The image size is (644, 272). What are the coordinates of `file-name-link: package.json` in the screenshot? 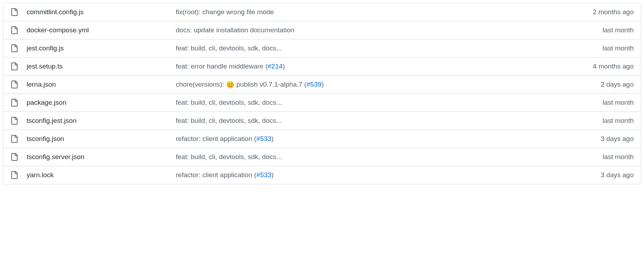 It's located at (47, 102).